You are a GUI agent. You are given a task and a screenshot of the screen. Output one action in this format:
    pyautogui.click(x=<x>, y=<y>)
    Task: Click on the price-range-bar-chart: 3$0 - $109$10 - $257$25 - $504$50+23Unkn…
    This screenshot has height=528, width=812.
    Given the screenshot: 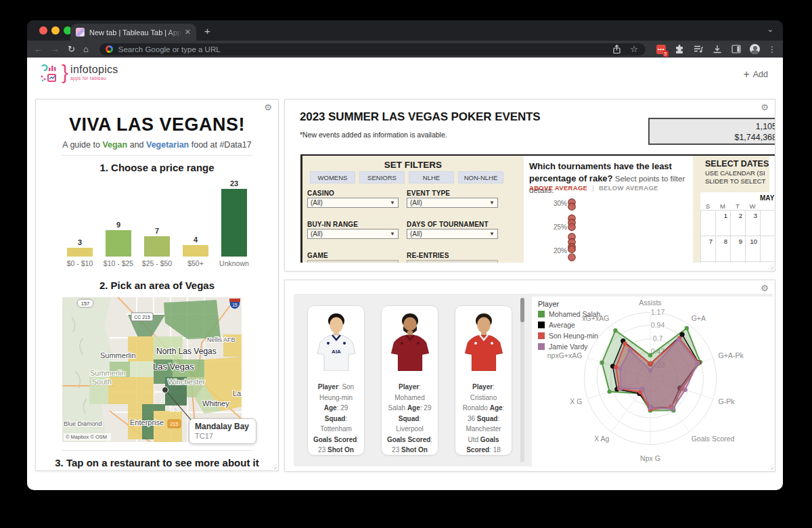 What is the action you would take?
    pyautogui.click(x=157, y=223)
    